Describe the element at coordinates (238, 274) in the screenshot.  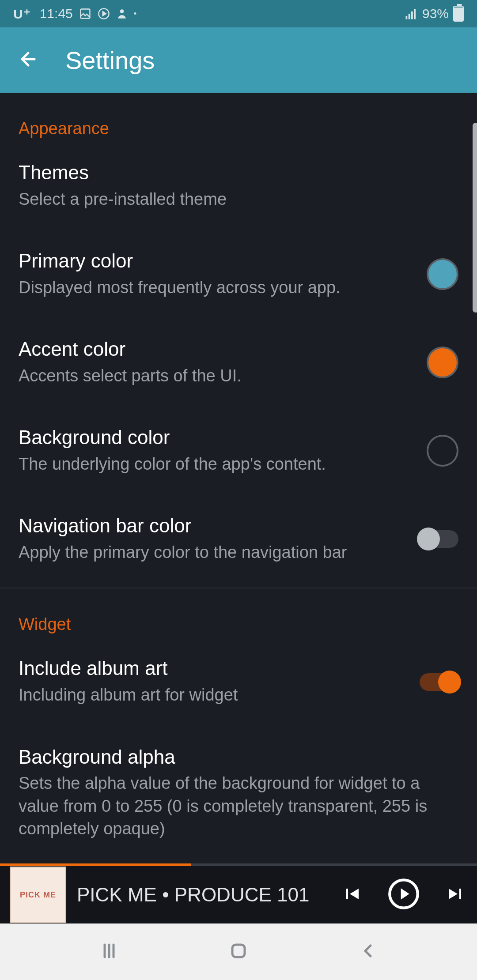
I see `setting-primary-color: Primary color Displayed most frequently …` at that location.